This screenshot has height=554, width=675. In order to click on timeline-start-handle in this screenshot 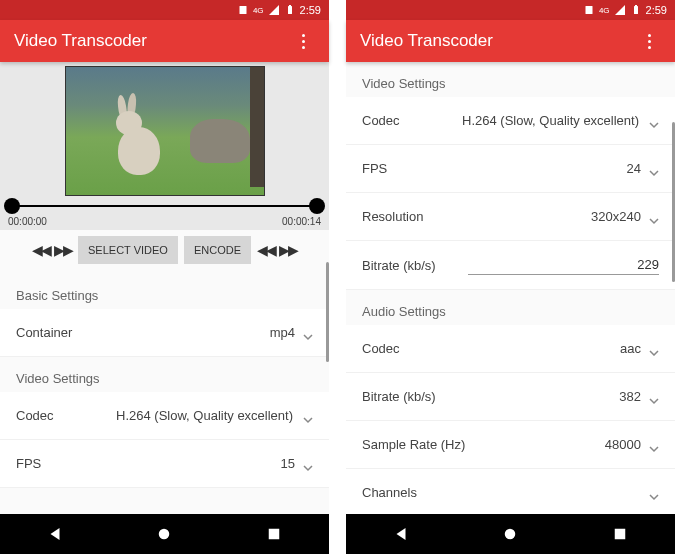, I will do `click(12, 206)`.